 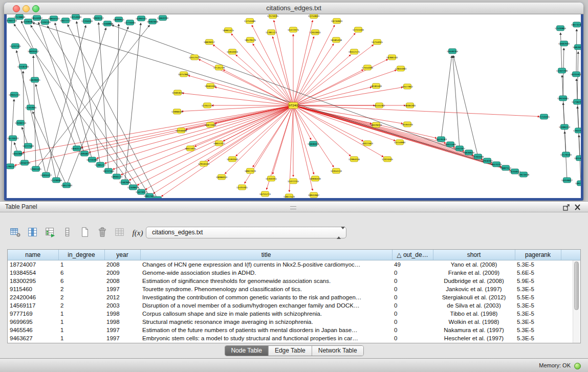 I want to click on graph-node-label: 12958361, so click(x=487, y=161).